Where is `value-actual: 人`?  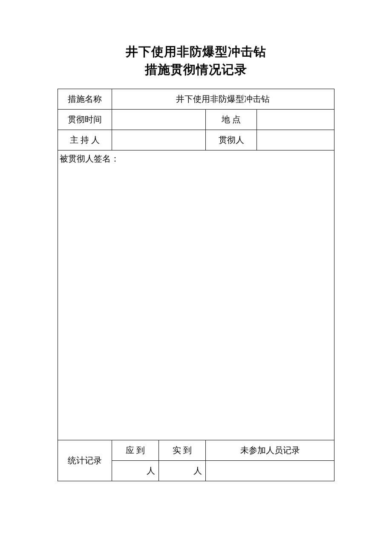 value-actual: 人 is located at coordinates (182, 471).